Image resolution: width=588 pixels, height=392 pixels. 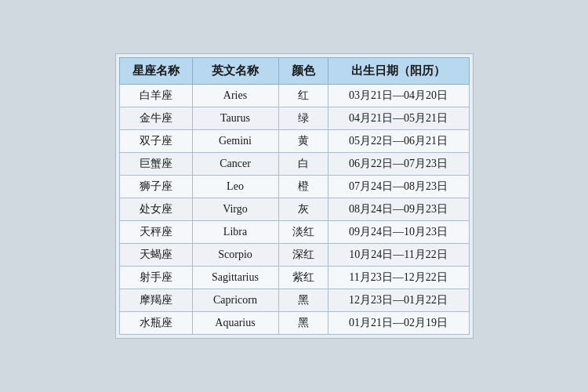 I want to click on table-row: 摩羯座Capricorn黑12月23日—01月22日, so click(x=294, y=301).